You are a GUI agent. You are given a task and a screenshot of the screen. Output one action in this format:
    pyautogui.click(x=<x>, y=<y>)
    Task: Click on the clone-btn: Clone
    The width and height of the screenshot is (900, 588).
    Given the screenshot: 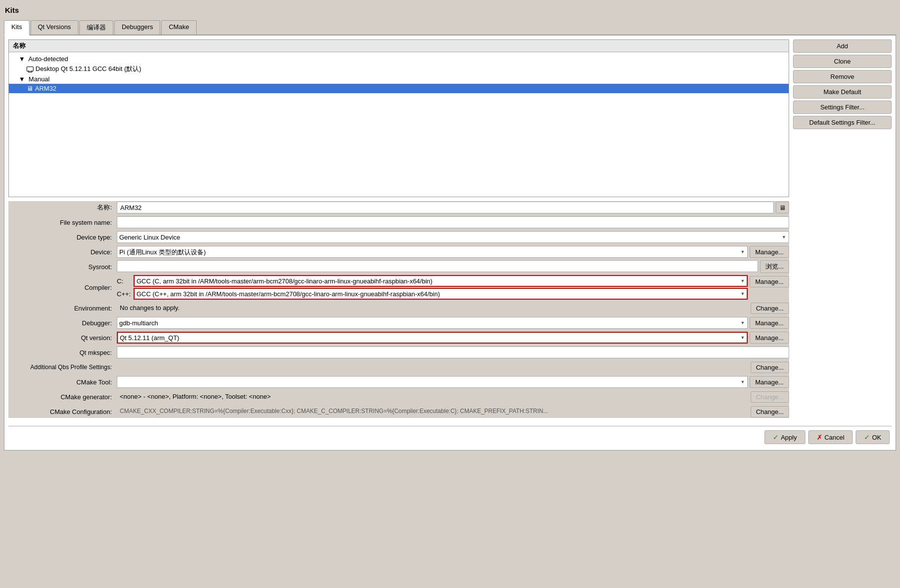 What is the action you would take?
    pyautogui.click(x=842, y=61)
    